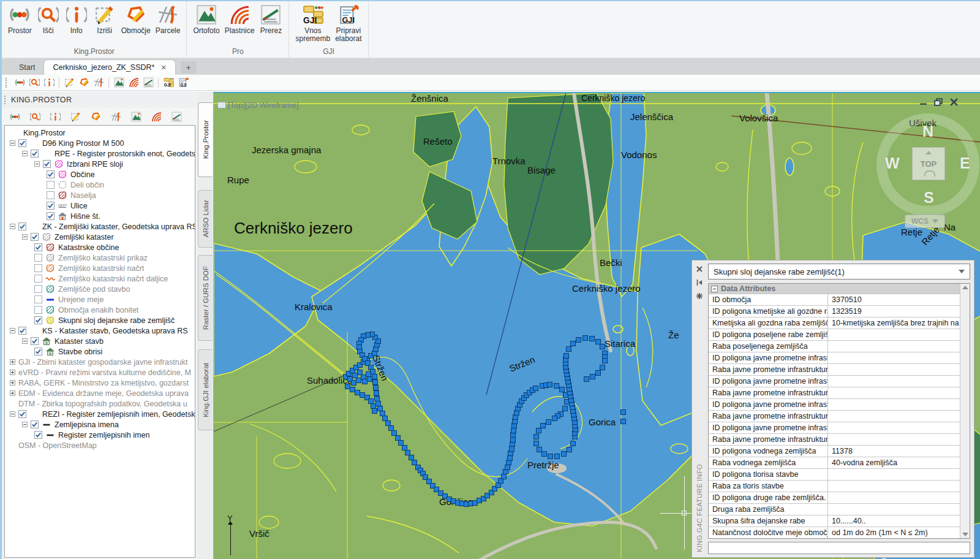  What do you see at coordinates (163, 67) in the screenshot?
I see `close-icon: ✕` at bounding box center [163, 67].